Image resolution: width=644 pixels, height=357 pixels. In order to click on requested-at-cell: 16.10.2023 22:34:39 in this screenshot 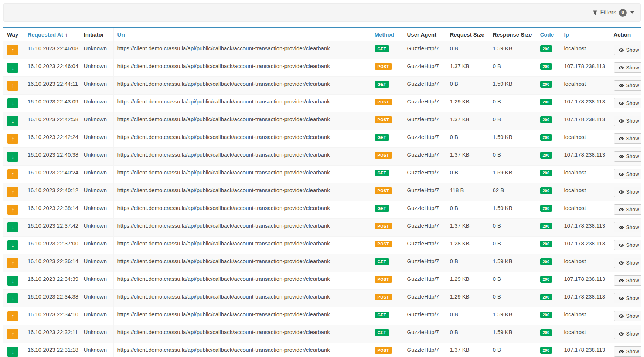, I will do `click(52, 281)`.